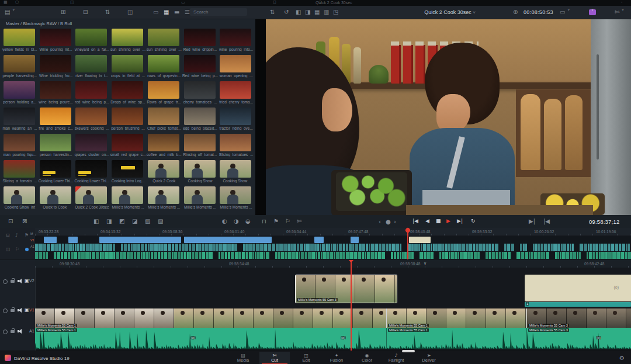 The height and width of the screenshot is (364, 631). I want to click on import-media-icon: ⊞, so click(63, 12).